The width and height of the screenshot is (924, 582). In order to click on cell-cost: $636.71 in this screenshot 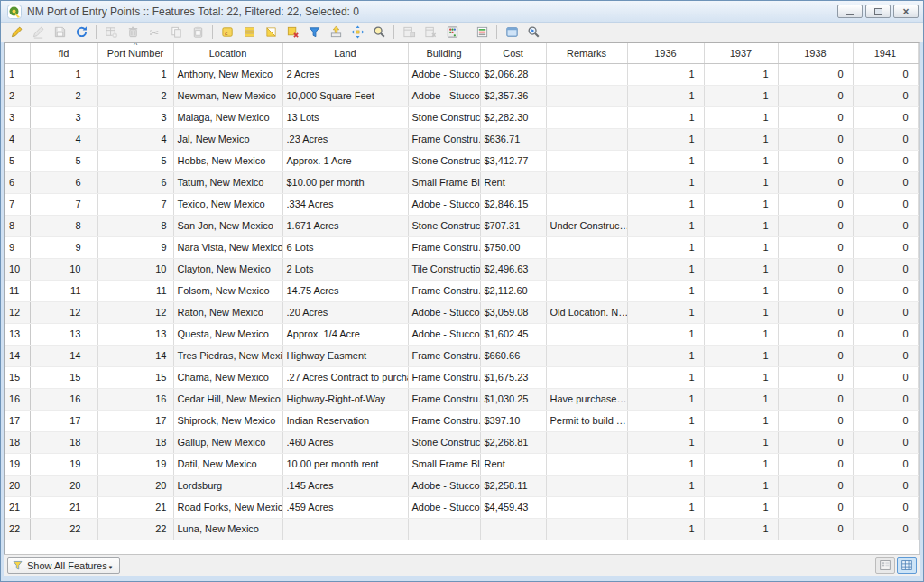, I will do `click(513, 139)`.